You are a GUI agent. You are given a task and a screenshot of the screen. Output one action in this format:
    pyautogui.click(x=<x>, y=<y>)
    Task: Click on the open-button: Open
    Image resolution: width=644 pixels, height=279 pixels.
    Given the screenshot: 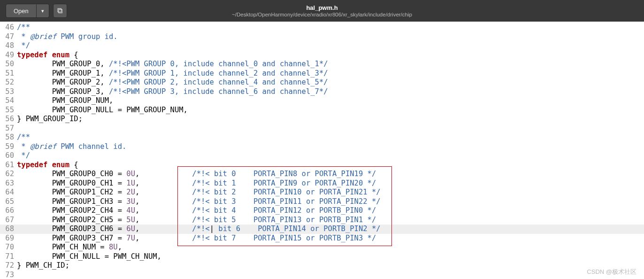 What is the action you would take?
    pyautogui.click(x=21, y=11)
    